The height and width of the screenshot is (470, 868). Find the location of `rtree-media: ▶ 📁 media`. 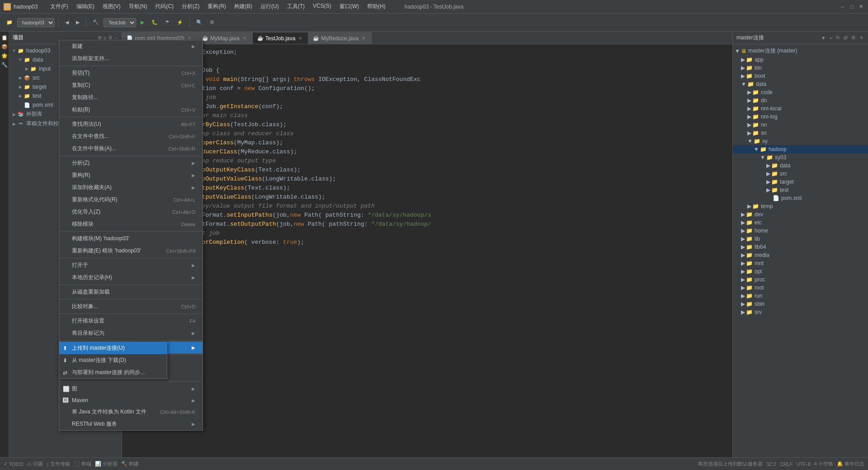

rtree-media: ▶ 📁 media is located at coordinates (800, 255).